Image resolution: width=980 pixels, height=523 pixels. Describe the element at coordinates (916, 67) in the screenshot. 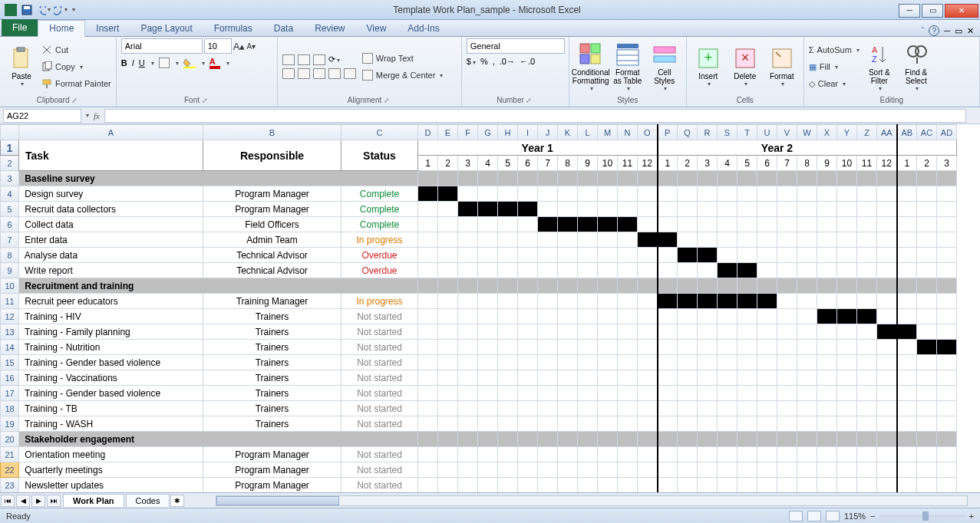

I see `find-select-button: Find & Select▾` at that location.